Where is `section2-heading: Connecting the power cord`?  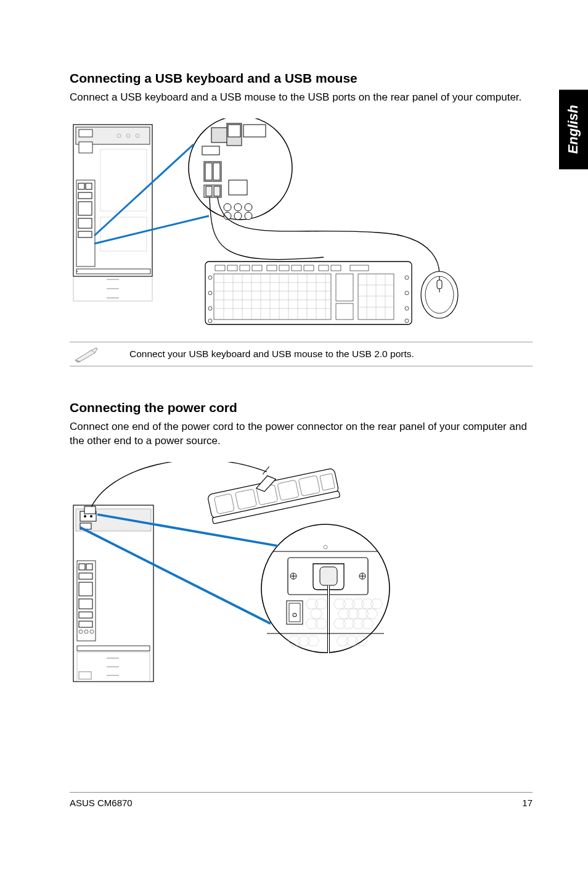
section2-heading: Connecting the power cord is located at coordinates (301, 408).